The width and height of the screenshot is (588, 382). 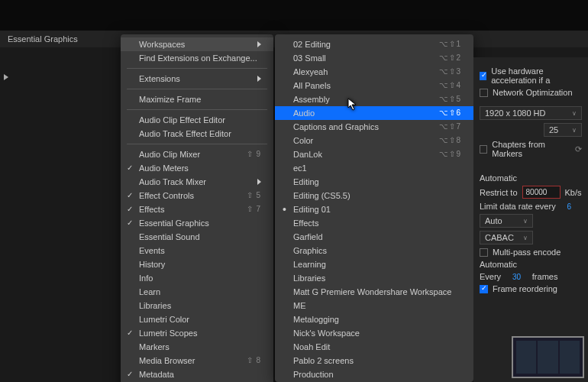 I want to click on menu-item-label: Graphics, so click(x=310, y=251).